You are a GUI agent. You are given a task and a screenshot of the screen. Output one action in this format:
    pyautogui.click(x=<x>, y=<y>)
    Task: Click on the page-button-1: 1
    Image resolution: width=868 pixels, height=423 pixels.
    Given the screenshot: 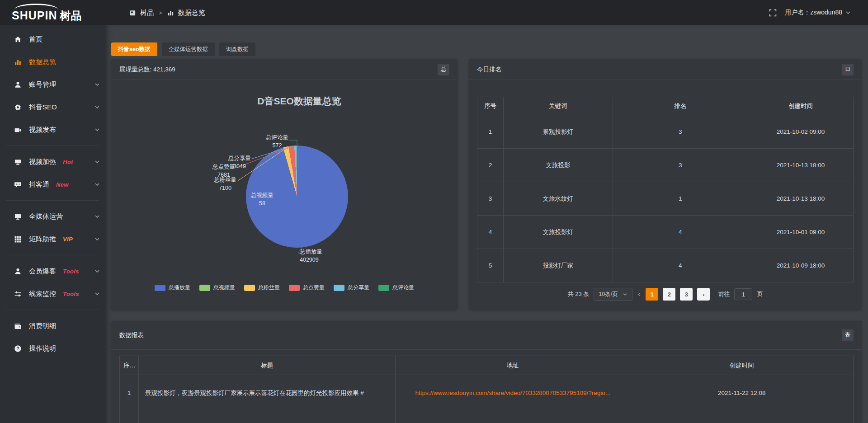 What is the action you would take?
    pyautogui.click(x=652, y=294)
    